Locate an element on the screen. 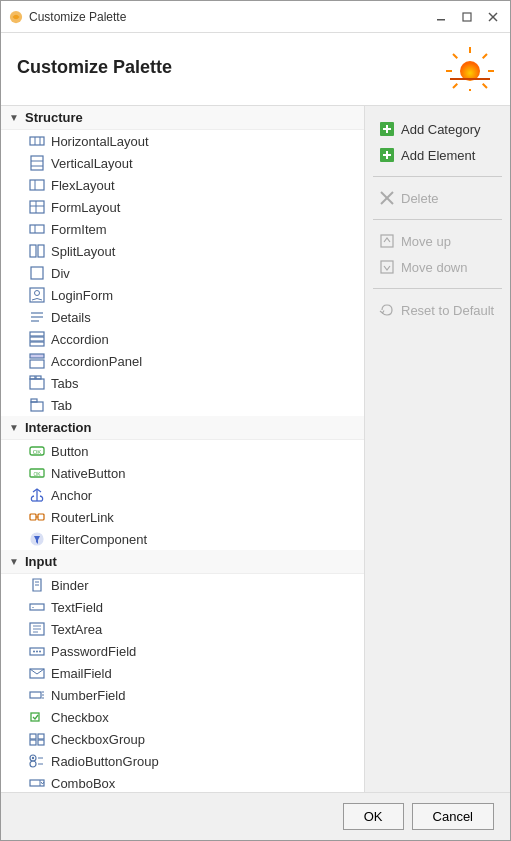  list-item: Accordion is located at coordinates (182, 339).